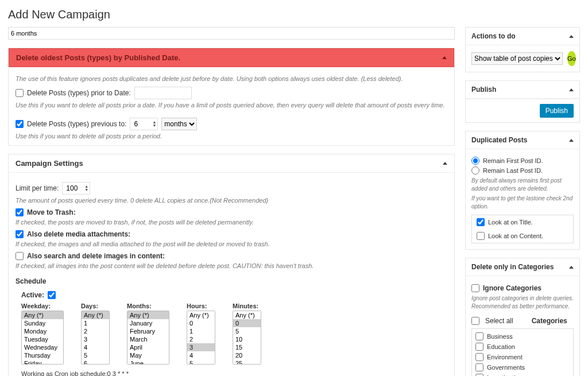 The height and width of the screenshot is (376, 588). Describe the element at coordinates (523, 37) in the screenshot. I see `actions-header: Actions to do` at that location.